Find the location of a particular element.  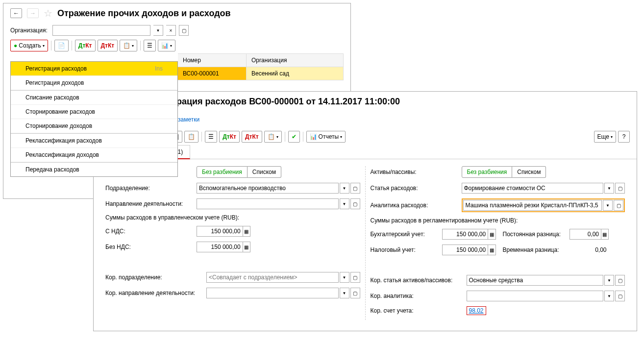

menu-reclass-inc: Реклассификация доходов is located at coordinates (94, 155).